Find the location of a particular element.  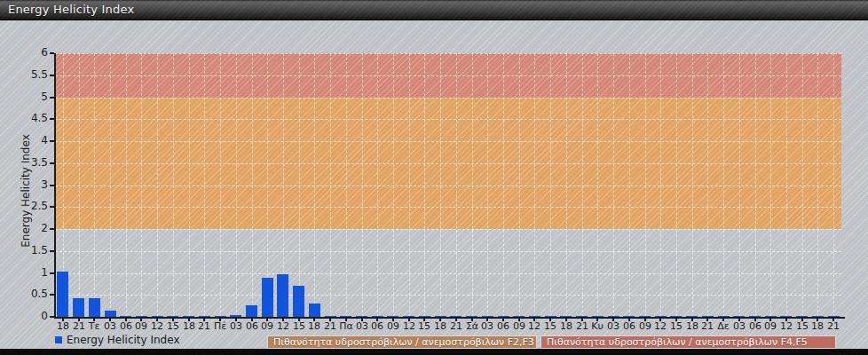

legend-label: Energy Helicity Index is located at coordinates (123, 340).